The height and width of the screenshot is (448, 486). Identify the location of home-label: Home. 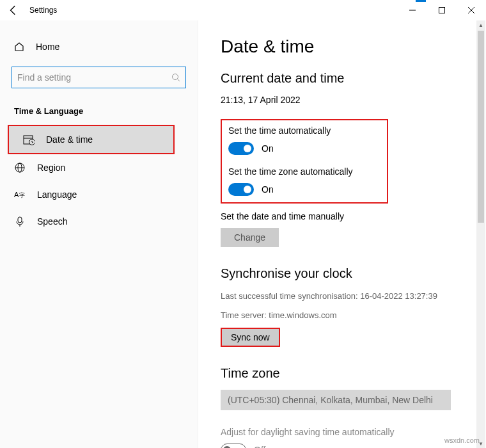
(47, 47).